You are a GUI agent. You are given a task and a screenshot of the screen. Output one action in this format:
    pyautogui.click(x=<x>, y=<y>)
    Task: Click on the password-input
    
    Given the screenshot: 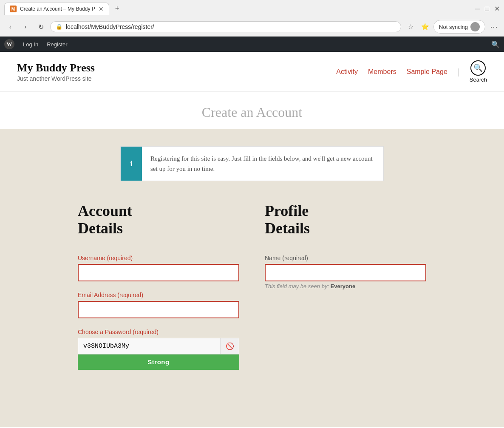 What is the action you would take?
    pyautogui.click(x=149, y=346)
    